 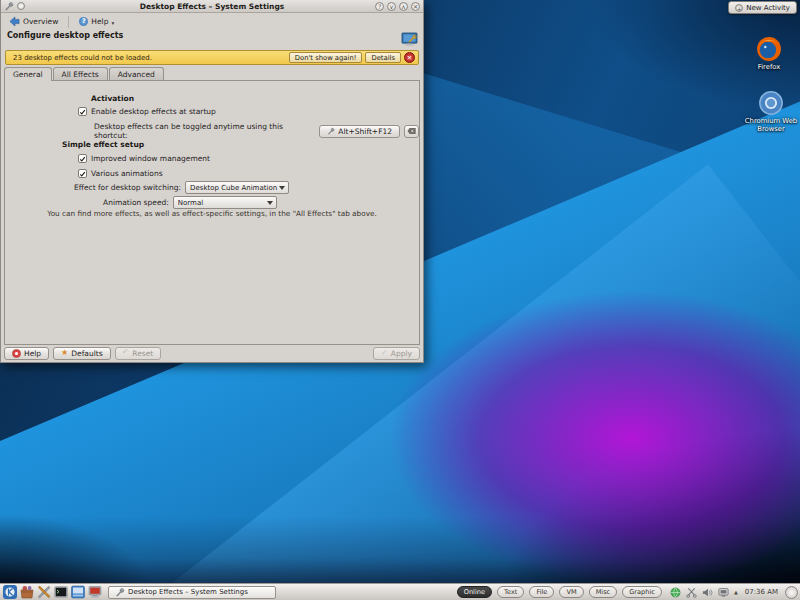 What do you see at coordinates (204, 131) in the screenshot?
I see `shortcut-label: Desktop effects can be toggled anytime u…` at bounding box center [204, 131].